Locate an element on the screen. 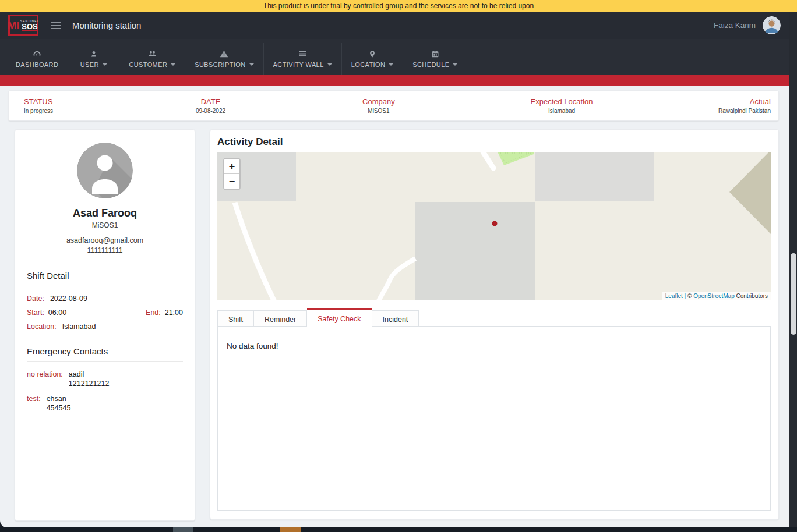  date-field: DATE 09-08-2022 is located at coordinates (210, 106).